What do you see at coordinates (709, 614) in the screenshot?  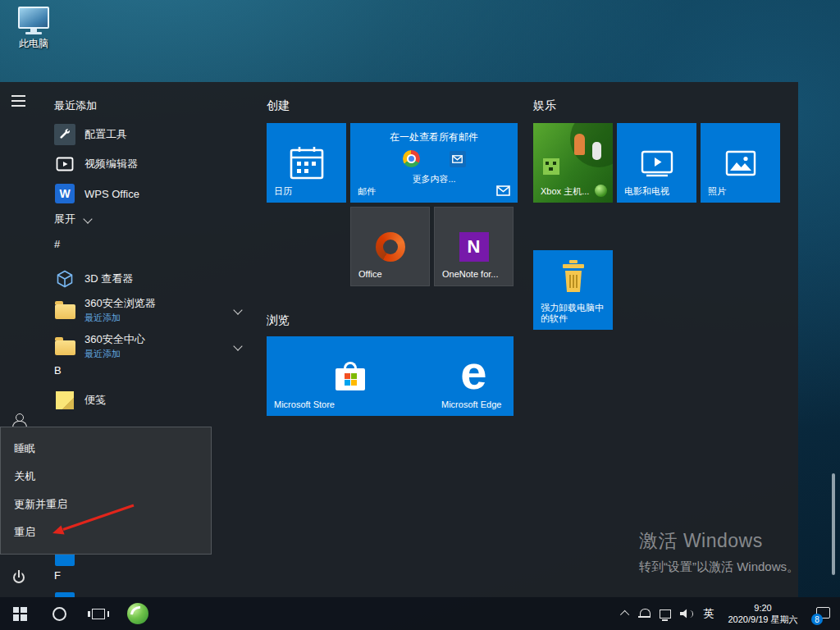 I see `ime-label: 英` at bounding box center [709, 614].